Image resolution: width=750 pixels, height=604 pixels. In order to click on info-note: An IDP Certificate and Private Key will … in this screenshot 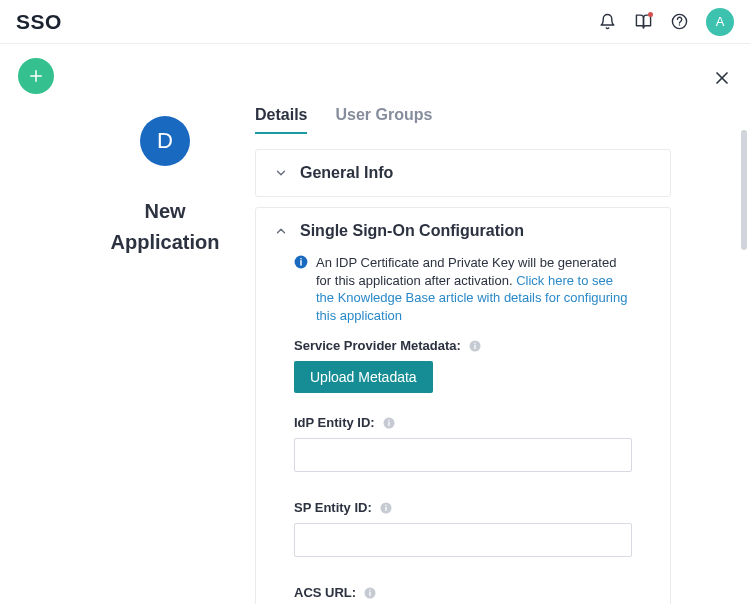, I will do `click(463, 289)`.